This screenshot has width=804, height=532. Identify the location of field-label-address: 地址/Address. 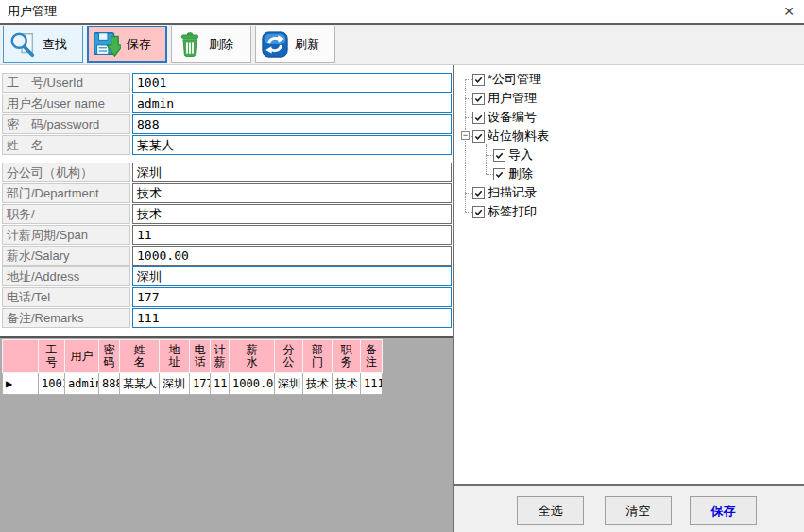
(66, 276).